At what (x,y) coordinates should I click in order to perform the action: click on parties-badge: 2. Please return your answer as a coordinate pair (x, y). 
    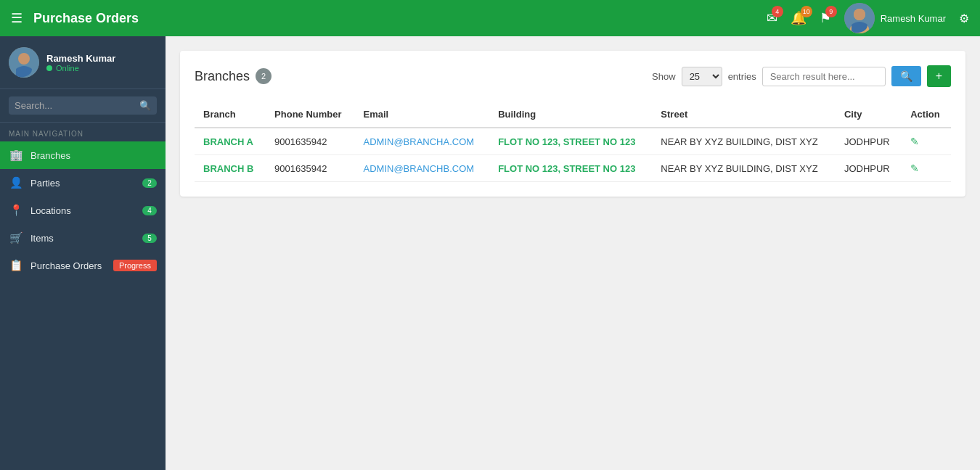
    Looking at the image, I should click on (150, 183).